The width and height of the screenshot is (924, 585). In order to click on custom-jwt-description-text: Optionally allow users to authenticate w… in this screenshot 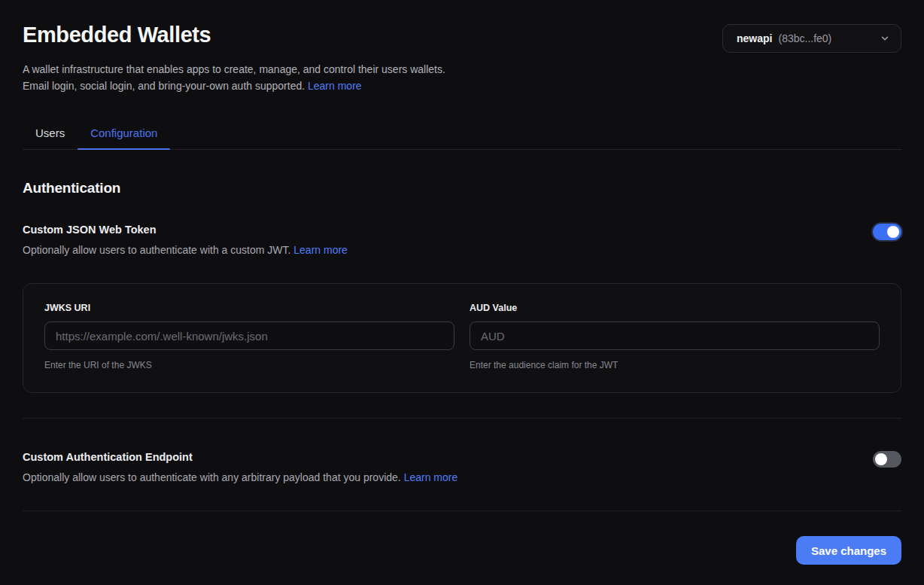, I will do `click(157, 250)`.